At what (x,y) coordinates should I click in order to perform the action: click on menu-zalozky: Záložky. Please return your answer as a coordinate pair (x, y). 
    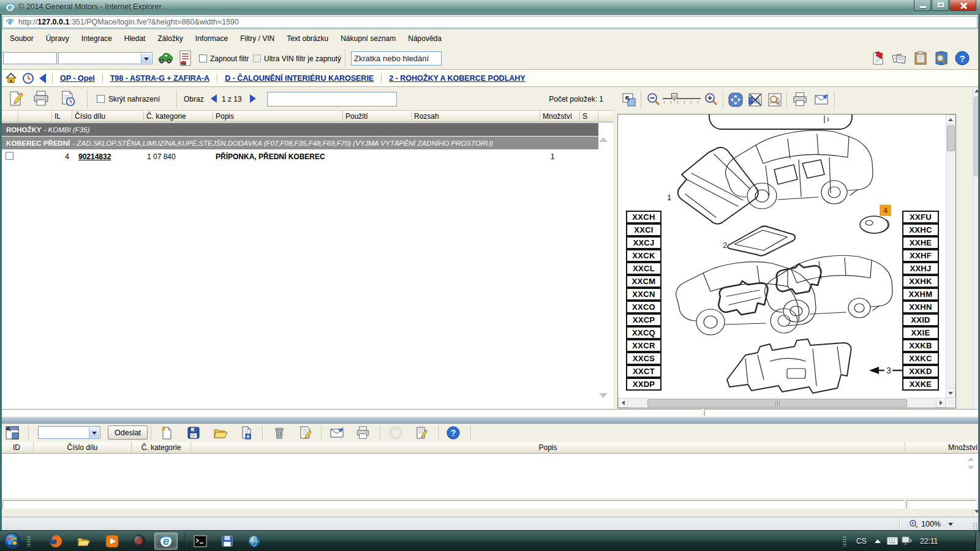
    Looking at the image, I should click on (170, 39).